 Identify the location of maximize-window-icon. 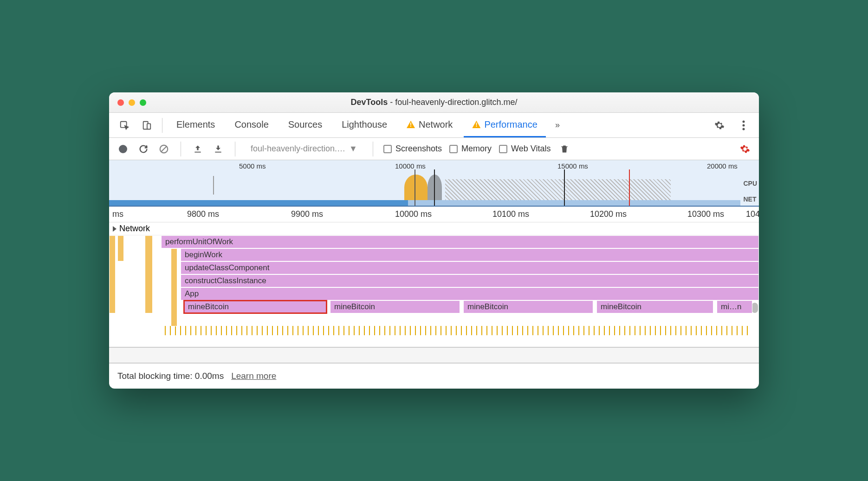
(143, 103).